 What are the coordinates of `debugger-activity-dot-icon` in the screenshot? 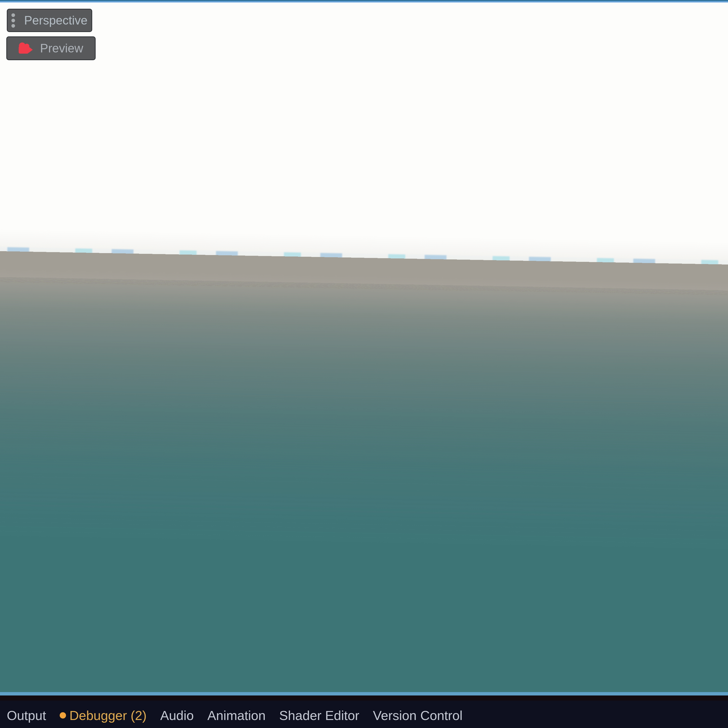 It's located at (63, 715).